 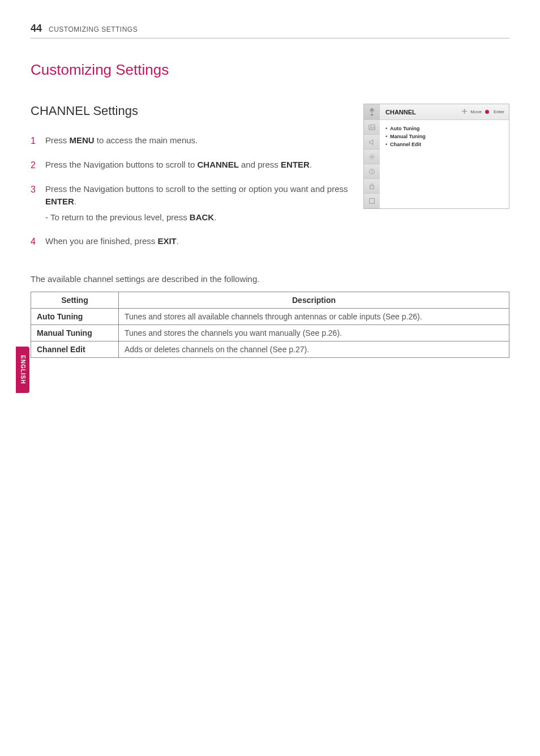 I want to click on setting-name: Auto Tuning, so click(x=75, y=316).